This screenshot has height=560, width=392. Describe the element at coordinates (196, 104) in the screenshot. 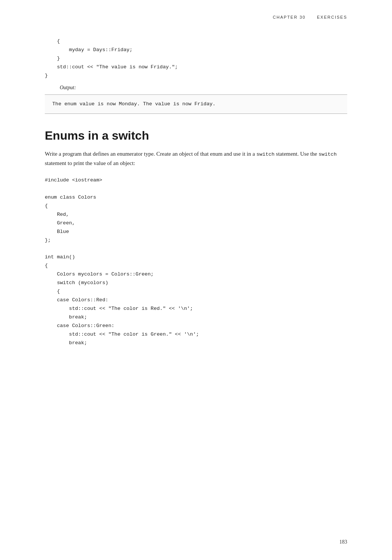

I see `output-content: The enum value is now Monday. The value …` at that location.